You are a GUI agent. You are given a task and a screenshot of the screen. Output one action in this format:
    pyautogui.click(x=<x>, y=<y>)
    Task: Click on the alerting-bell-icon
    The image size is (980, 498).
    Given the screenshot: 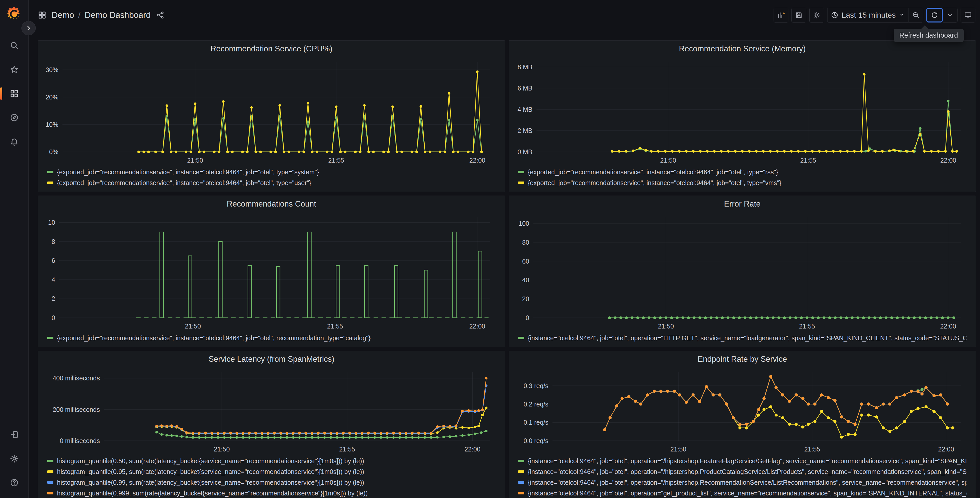 What is the action you would take?
    pyautogui.click(x=14, y=142)
    